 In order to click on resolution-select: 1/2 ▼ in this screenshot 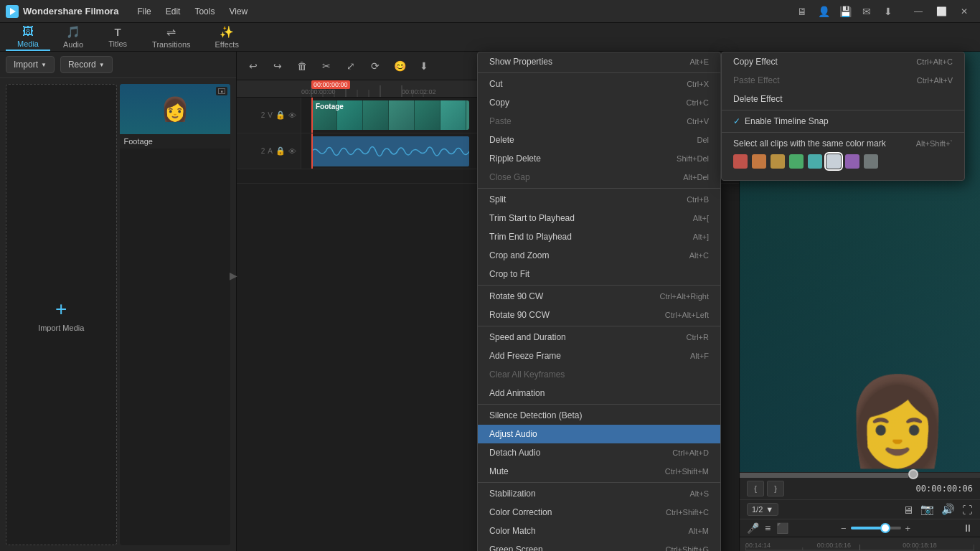, I will do `click(763, 509)`.